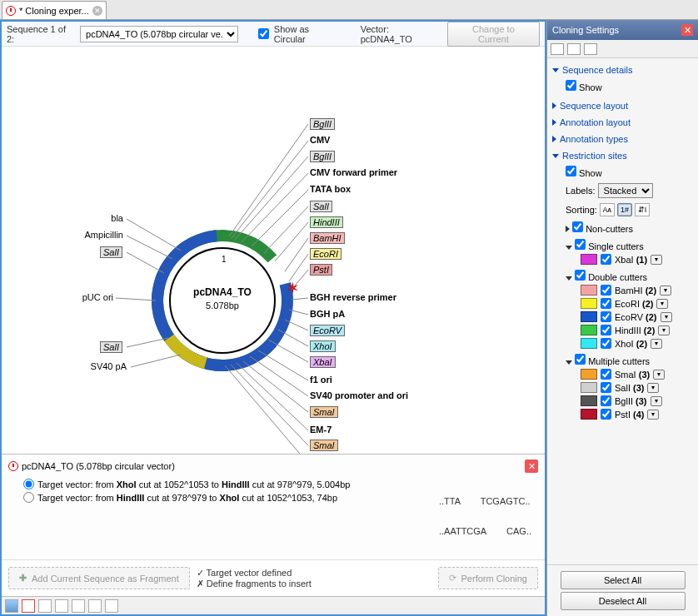  I want to click on labels-select: Stacked, so click(626, 191).